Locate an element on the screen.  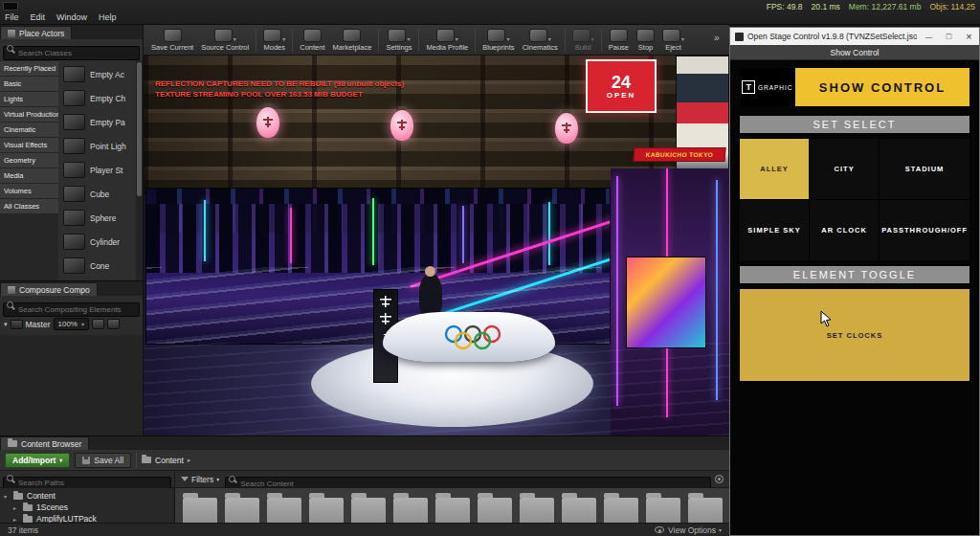
toolbar-button-pause: Pause is located at coordinates (618, 40).